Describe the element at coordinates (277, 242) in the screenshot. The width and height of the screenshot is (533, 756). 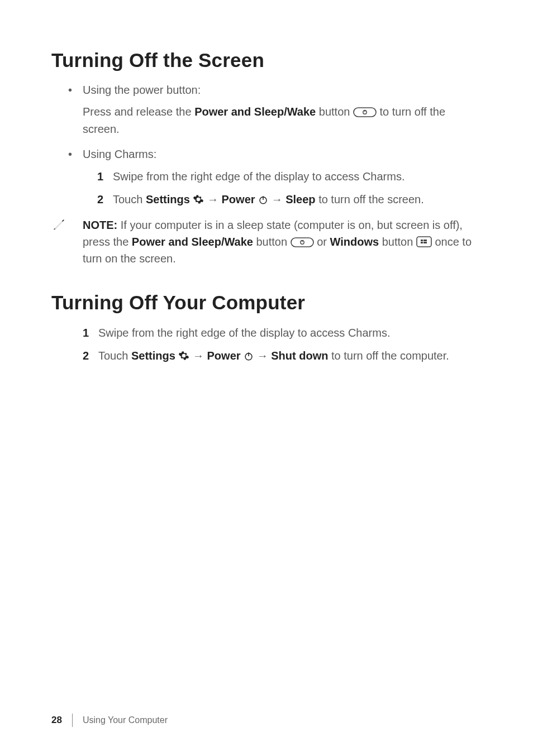
I see `note-text: NOTE: If your computer is in a sleep sta…` at that location.